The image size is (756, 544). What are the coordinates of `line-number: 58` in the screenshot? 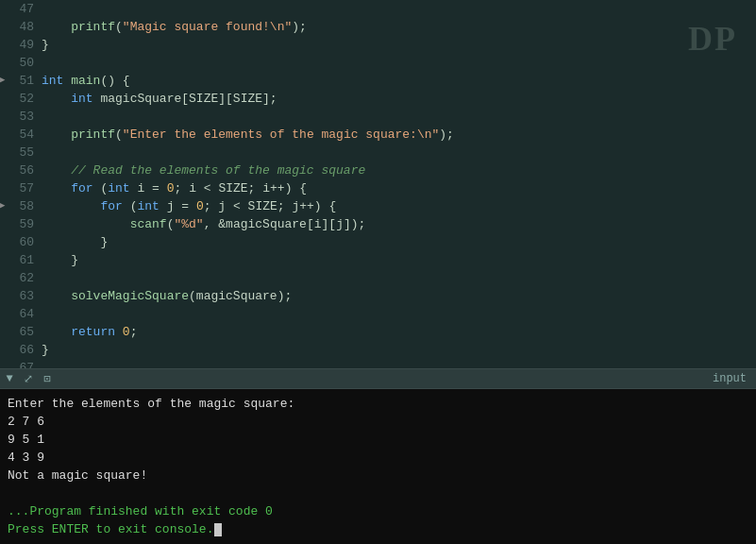 It's located at (21, 206).